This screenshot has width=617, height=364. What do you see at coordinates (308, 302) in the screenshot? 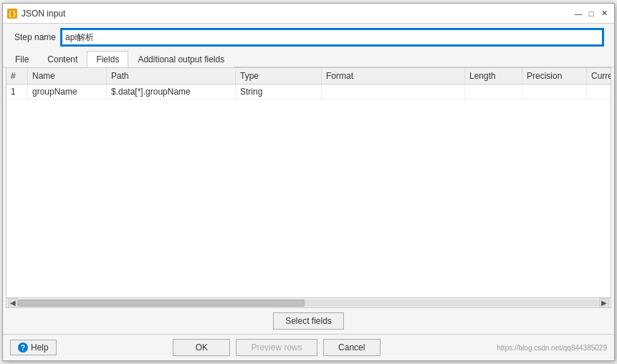
I see `horizontal-scrollbar: ◀ ▶` at bounding box center [308, 302].